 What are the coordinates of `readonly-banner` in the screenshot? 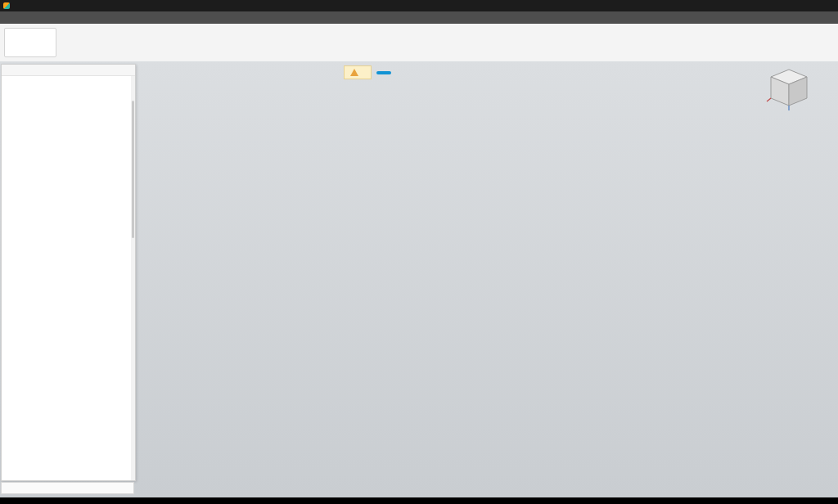 It's located at (367, 72).